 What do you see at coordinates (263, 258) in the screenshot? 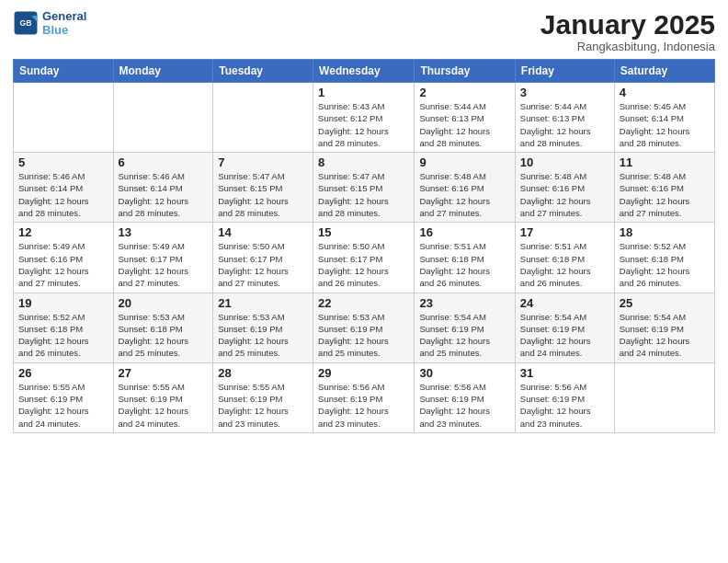
I see `calendar-cell: 14Sunrise: 5:50 AM Sunset: 6:17 PM Dayli…` at bounding box center [263, 258].